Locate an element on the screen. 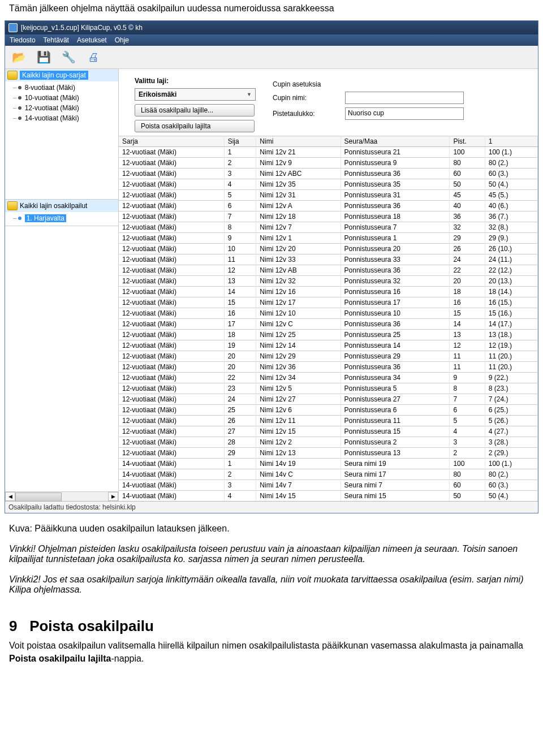 The height and width of the screenshot is (756, 543). table-cell: 16 (15.) is located at coordinates (511, 303).